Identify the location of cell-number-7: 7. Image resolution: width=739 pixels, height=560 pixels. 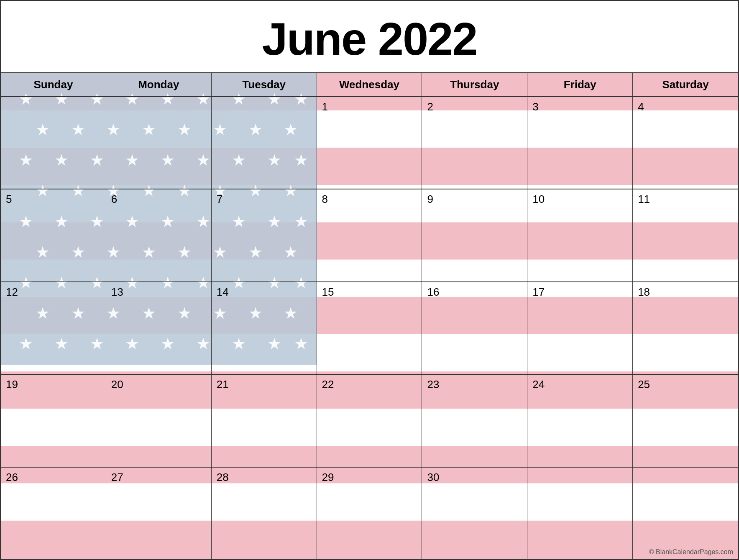
(264, 199).